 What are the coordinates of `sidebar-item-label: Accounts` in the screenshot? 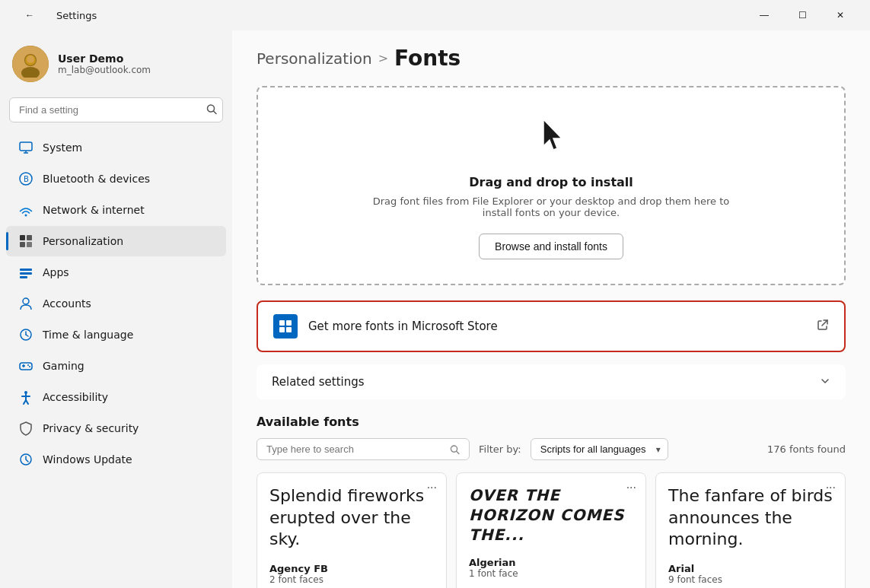 It's located at (67, 304).